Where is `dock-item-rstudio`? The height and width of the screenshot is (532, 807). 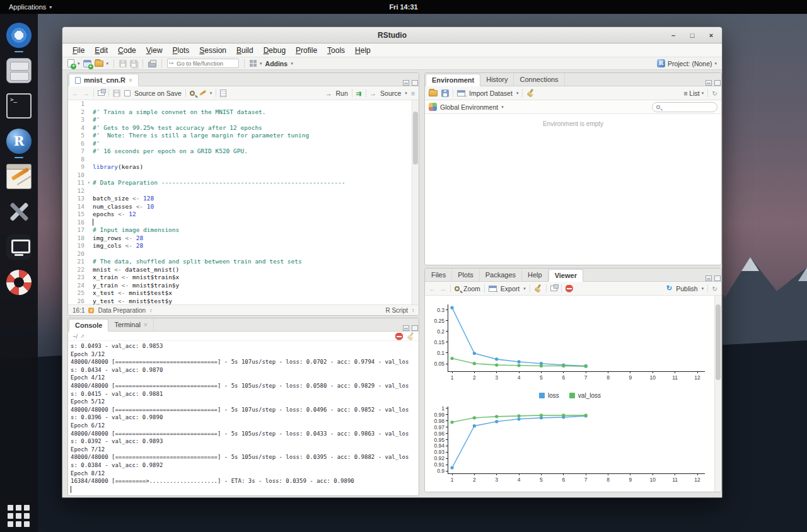
dock-item-rstudio is located at coordinates (19, 141).